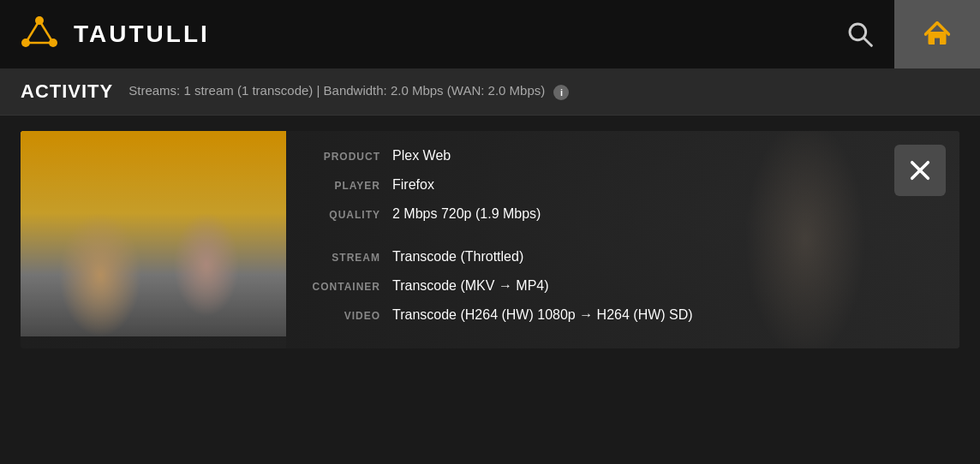  What do you see at coordinates (350, 185) in the screenshot?
I see `player-label: PLAYER` at bounding box center [350, 185].